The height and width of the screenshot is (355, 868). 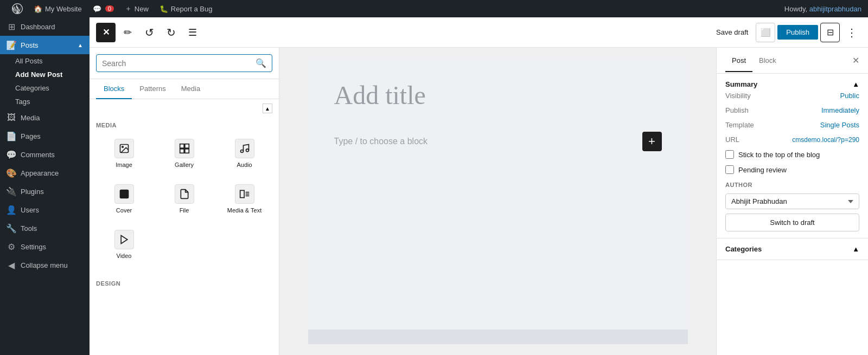 What do you see at coordinates (184, 153) in the screenshot?
I see `block-item-gallery: Gallery` at bounding box center [184, 153].